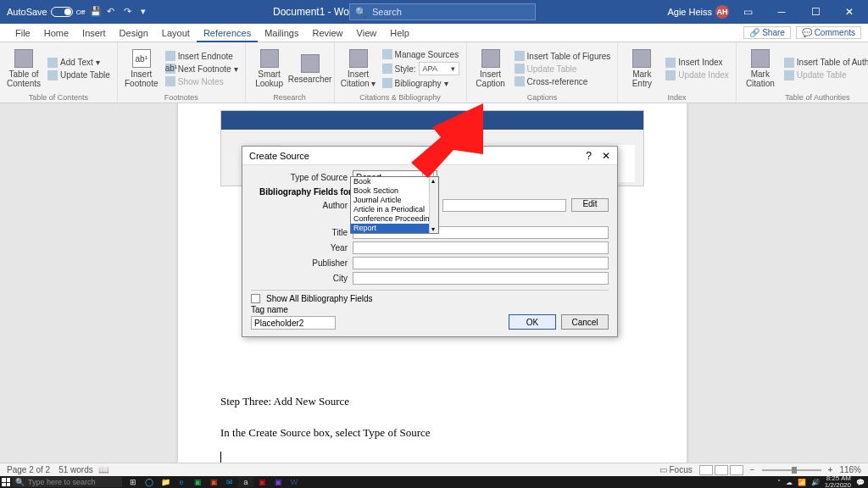 Image resolution: width=868 pixels, height=488 pixels. What do you see at coordinates (214, 482) in the screenshot?
I see `powerpoint-icon: ▣` at bounding box center [214, 482].